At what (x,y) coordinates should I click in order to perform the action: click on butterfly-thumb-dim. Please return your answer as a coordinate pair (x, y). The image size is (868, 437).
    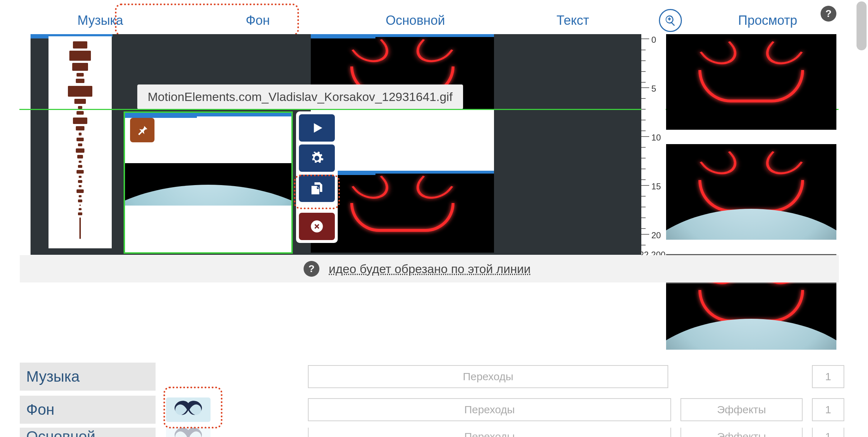
    Looking at the image, I should click on (188, 432).